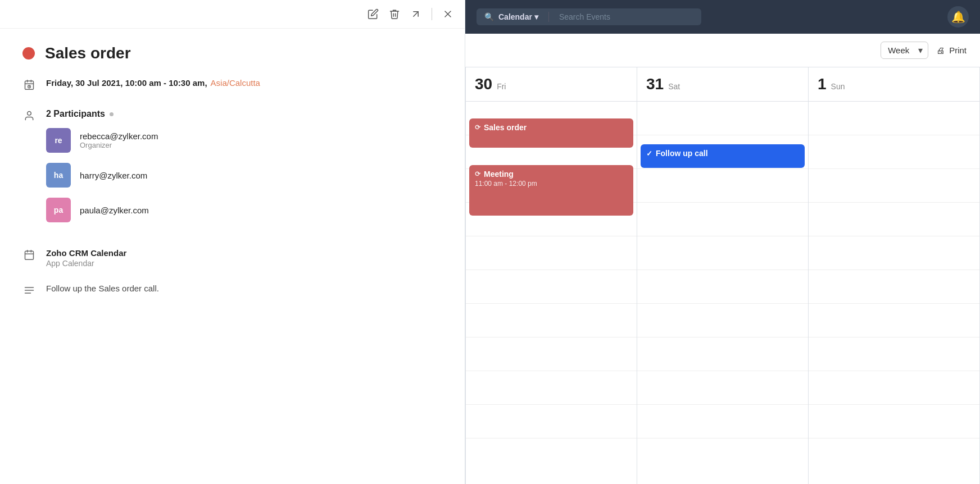  What do you see at coordinates (551, 127) in the screenshot?
I see `event-title: ⟳ Sales order` at bounding box center [551, 127].